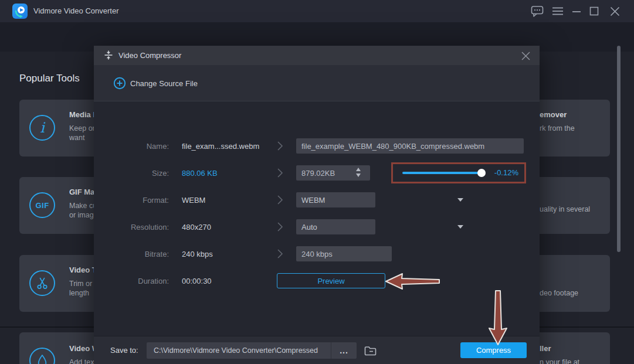 The width and height of the screenshot is (634, 364). I want to click on stepper-down-icon, so click(358, 175).